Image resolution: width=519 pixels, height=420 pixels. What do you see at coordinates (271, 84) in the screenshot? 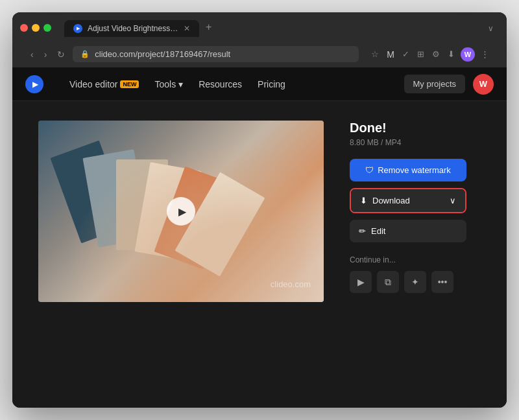
I see `pricing-label: Pricing` at bounding box center [271, 84].